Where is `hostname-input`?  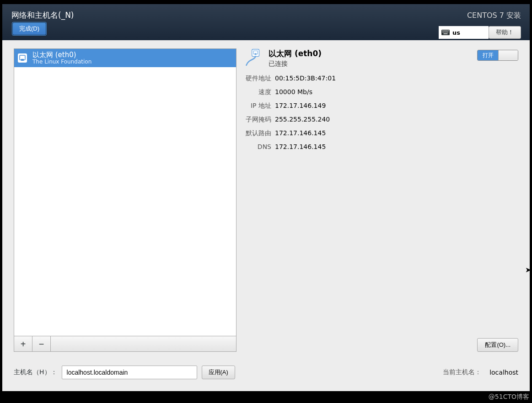
hostname-input is located at coordinates (129, 372).